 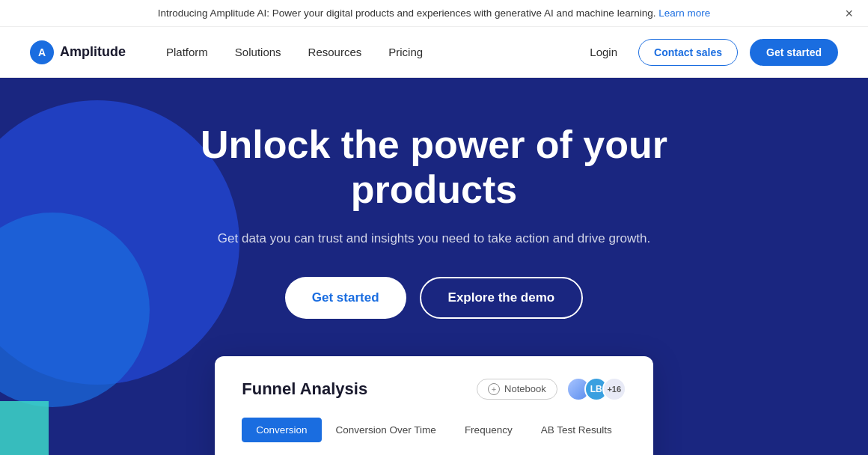 What do you see at coordinates (407, 13) in the screenshot?
I see `announcement-text: Introducing Amplitude AI: Power your dig…` at bounding box center [407, 13].